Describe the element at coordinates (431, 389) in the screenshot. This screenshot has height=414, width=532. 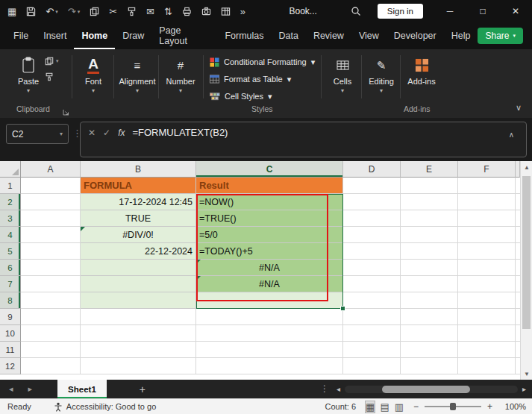
I see `horizontal-scrollbar: ◂ ▸` at that location.